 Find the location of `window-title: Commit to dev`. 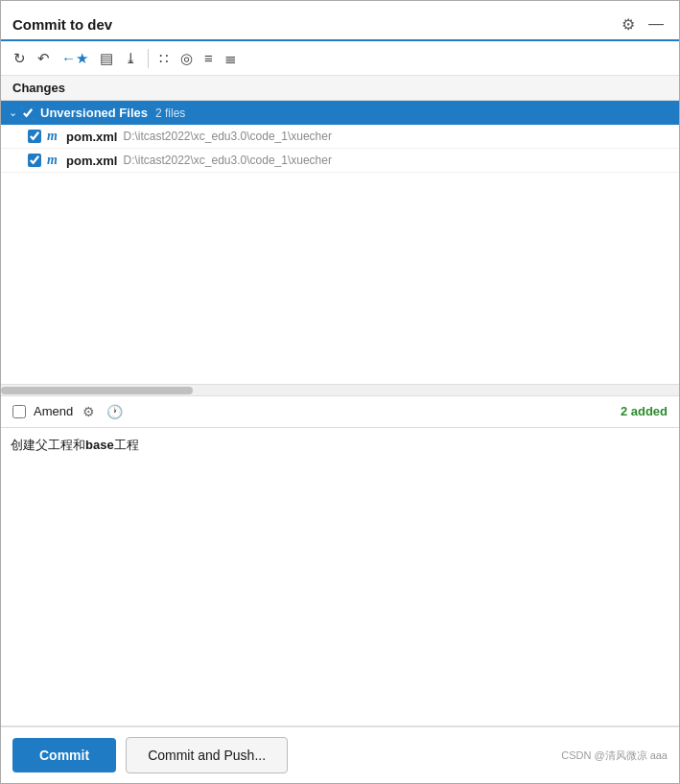

window-title: Commit to dev is located at coordinates (62, 25).